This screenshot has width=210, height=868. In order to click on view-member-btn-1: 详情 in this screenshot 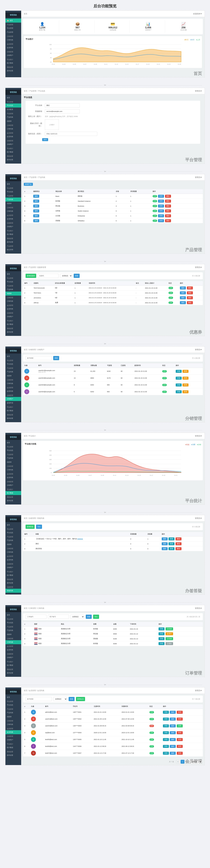, I will do `click(166, 712)`.